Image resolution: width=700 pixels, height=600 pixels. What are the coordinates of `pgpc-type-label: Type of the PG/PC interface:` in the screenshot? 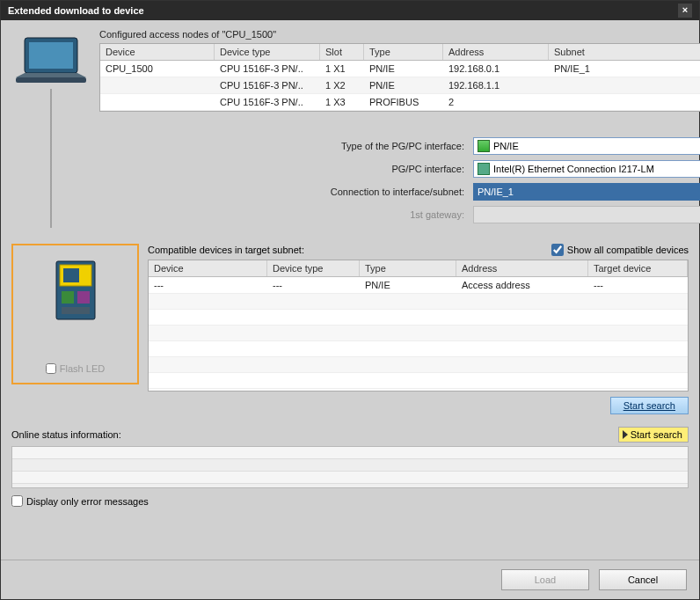 It's located at (287, 146).